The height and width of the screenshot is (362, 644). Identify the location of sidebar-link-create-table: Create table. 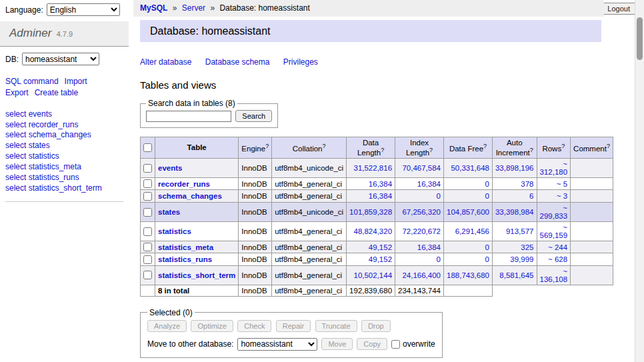
(56, 93).